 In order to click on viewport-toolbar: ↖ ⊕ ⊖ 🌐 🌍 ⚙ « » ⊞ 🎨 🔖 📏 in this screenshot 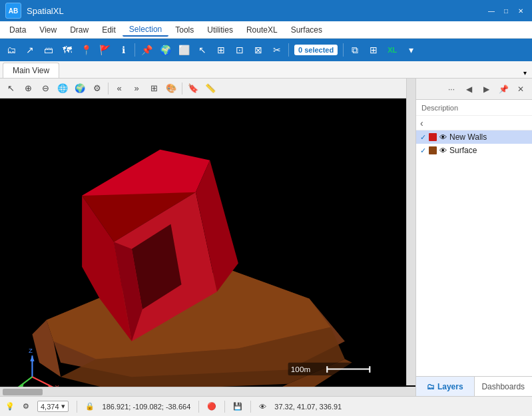, I will do `click(203, 89)`.